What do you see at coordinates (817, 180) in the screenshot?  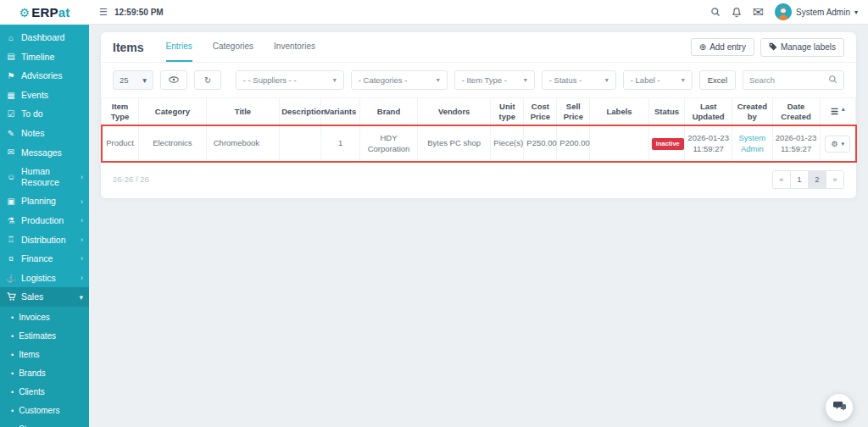 I see `page-2-button: 2` at bounding box center [817, 180].